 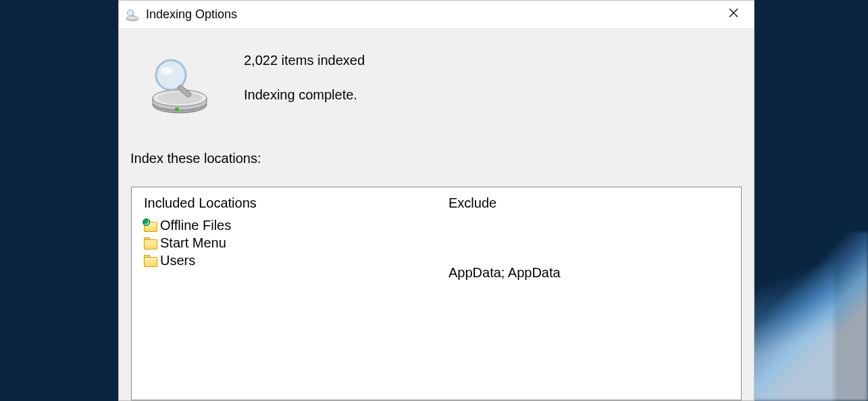 I want to click on window-title: Indexing Options, so click(x=430, y=15).